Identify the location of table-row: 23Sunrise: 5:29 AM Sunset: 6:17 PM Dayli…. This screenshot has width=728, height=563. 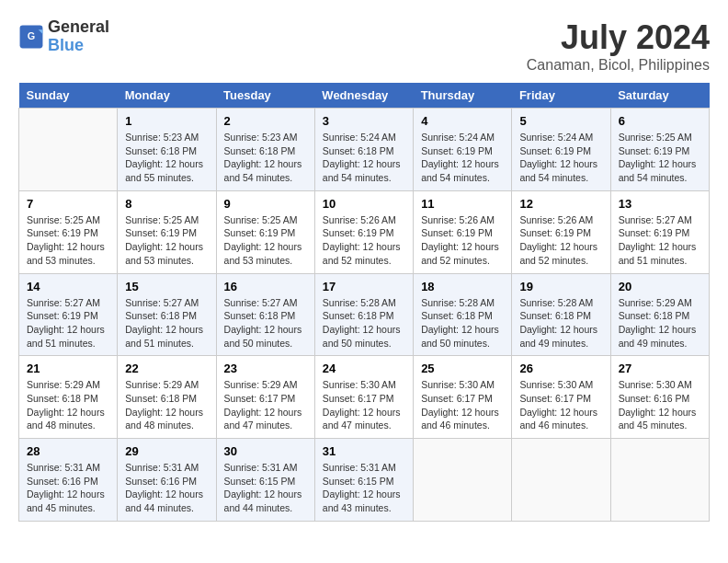
(265, 397).